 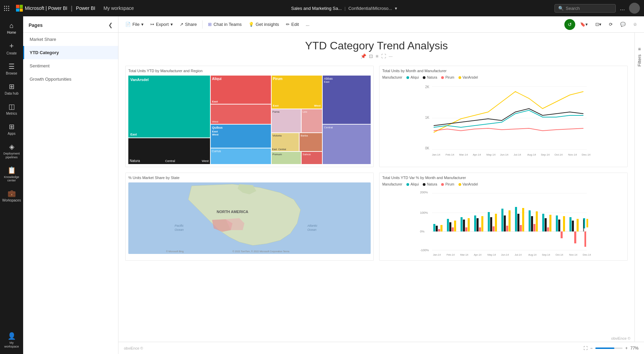 What do you see at coordinates (12, 340) in the screenshot?
I see `sidebar-item-myworkspace: 👤 My workspace` at bounding box center [12, 340].